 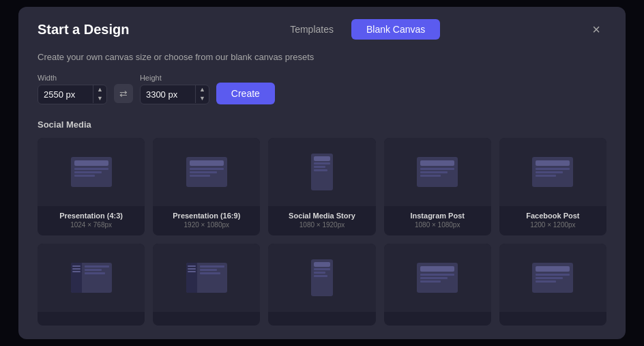 What do you see at coordinates (553, 225) in the screenshot?
I see `card-dims-facebook-post: 1200 × 1200px` at bounding box center [553, 225].